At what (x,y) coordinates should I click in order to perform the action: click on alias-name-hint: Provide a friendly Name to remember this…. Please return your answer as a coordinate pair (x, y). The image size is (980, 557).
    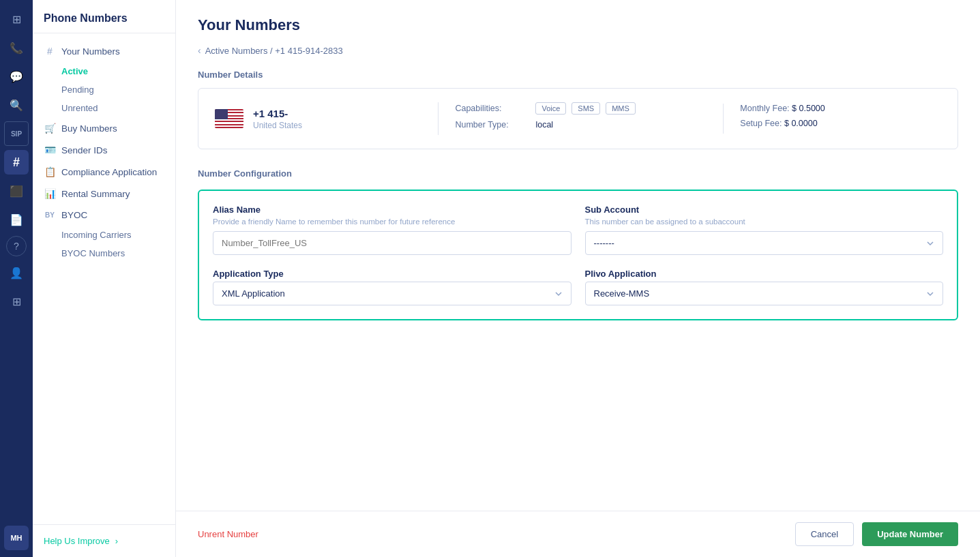
    Looking at the image, I should click on (392, 222).